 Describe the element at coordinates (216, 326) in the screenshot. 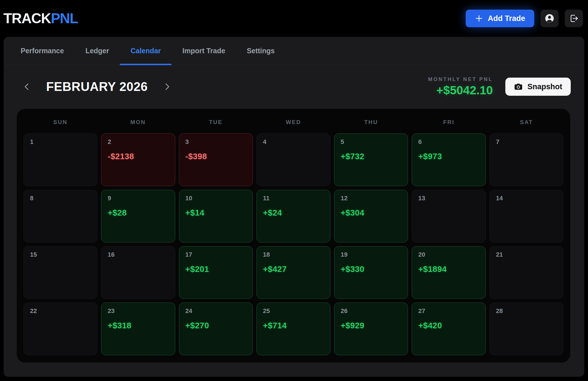

I see `day-pnl-value: +$270` at that location.